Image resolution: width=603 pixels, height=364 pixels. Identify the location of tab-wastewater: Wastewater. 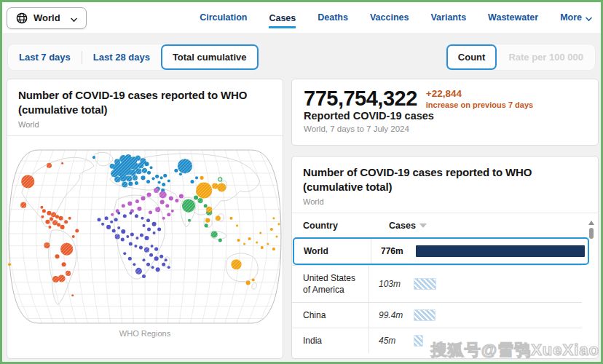
(513, 18).